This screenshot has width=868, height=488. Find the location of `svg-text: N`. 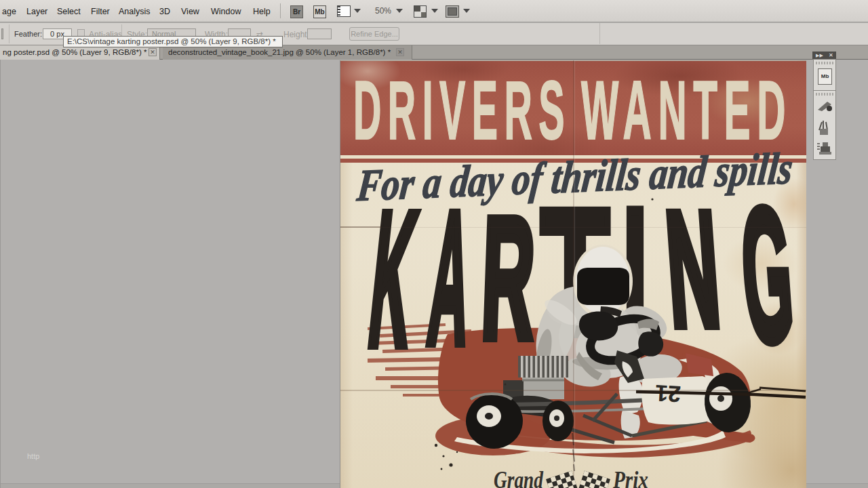

svg-text: N is located at coordinates (693, 268).